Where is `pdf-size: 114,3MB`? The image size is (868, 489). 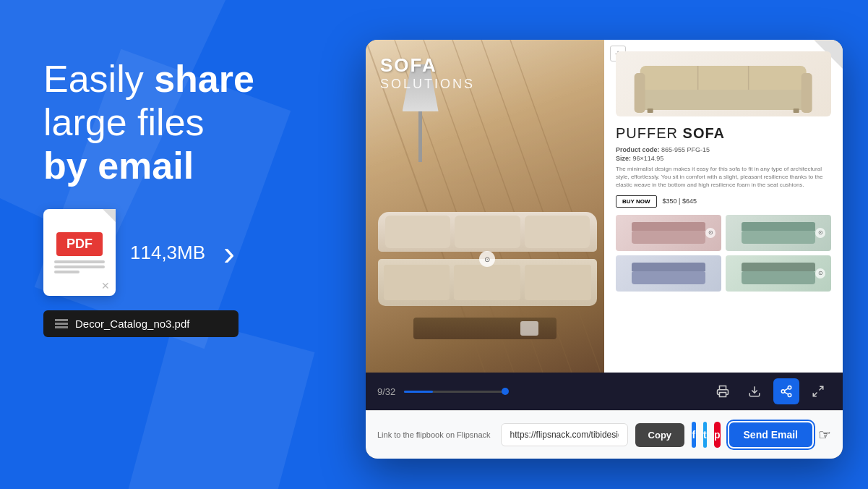 pdf-size: 114,3MB is located at coordinates (168, 253).